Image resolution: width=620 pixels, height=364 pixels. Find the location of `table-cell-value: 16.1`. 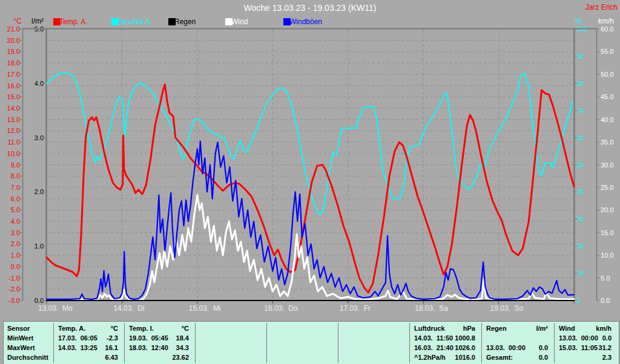

table-cell-value: 16.1 is located at coordinates (86, 348).